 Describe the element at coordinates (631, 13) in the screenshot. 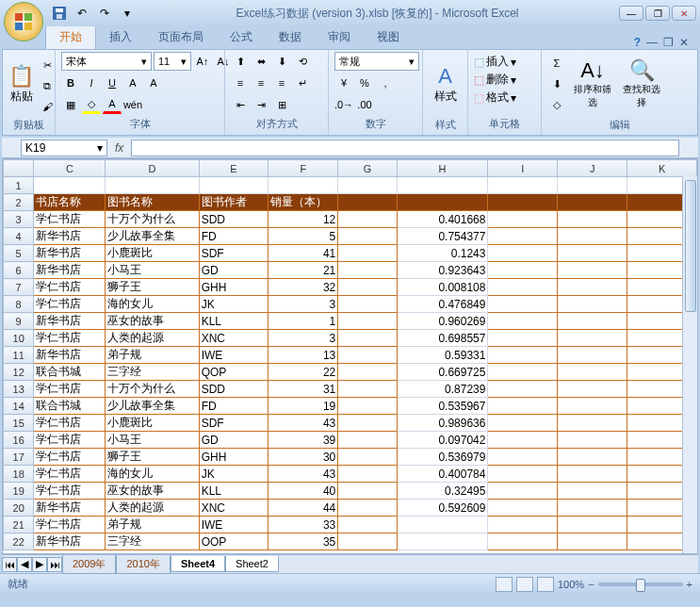

I see `minimize-button: —` at that location.